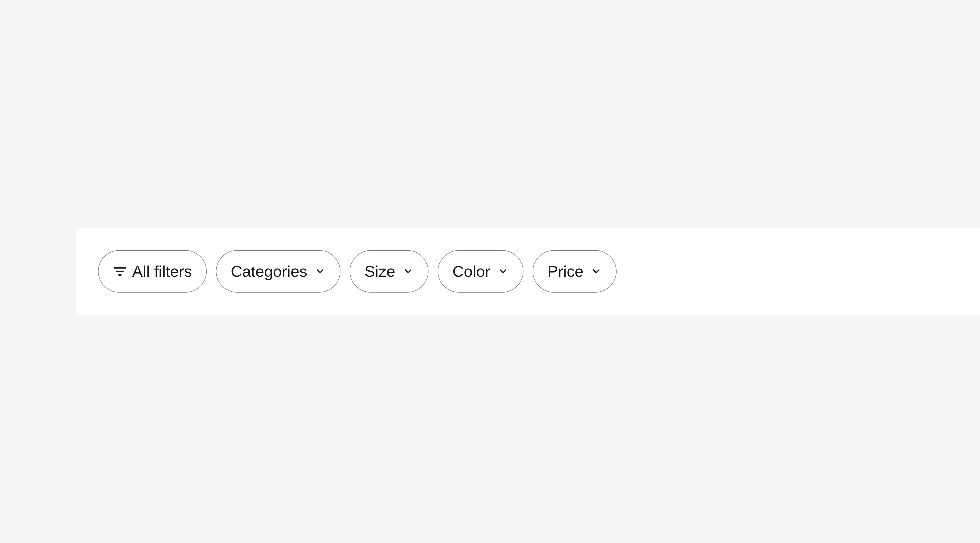 This screenshot has height=543, width=980. What do you see at coordinates (120, 271) in the screenshot?
I see `filter-icon` at bounding box center [120, 271].